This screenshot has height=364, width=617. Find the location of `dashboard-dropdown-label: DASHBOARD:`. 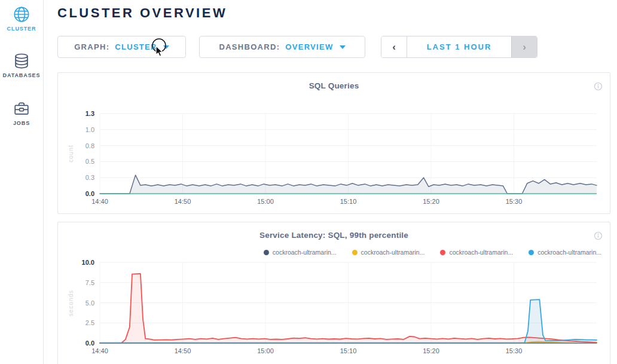

dashboard-dropdown-label: DASHBOARD: is located at coordinates (249, 47).